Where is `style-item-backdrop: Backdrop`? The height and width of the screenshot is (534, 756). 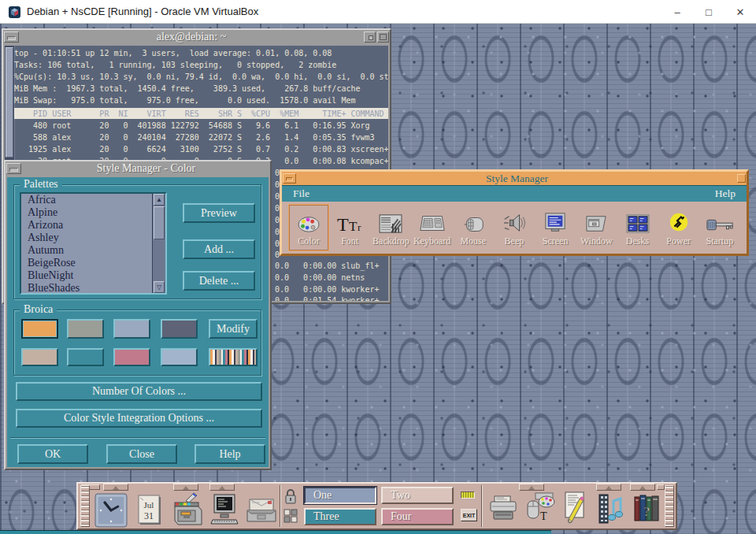 style-item-backdrop: Backdrop is located at coordinates (391, 228).